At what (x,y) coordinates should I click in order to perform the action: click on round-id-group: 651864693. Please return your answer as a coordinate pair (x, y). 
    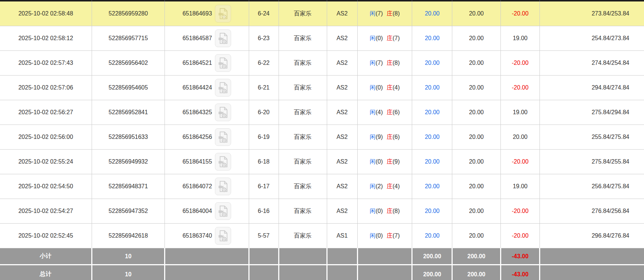
    Looking at the image, I should click on (207, 14).